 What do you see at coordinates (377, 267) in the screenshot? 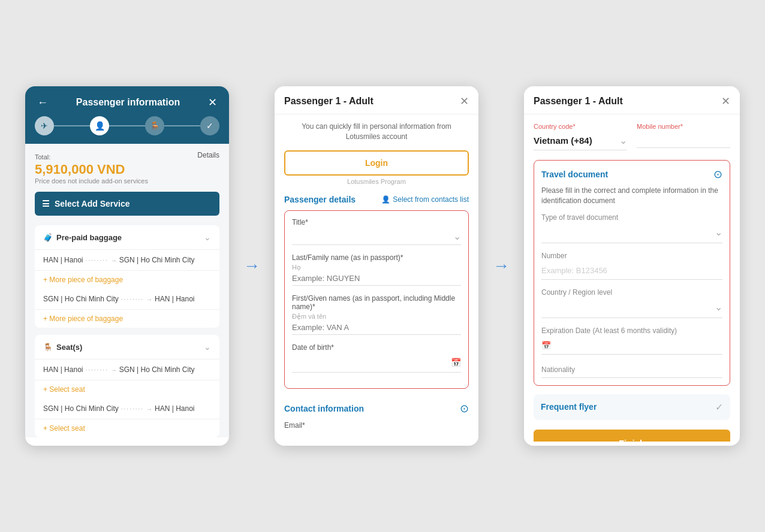
I see `lastname-sublabel: Họ` at bounding box center [377, 267].